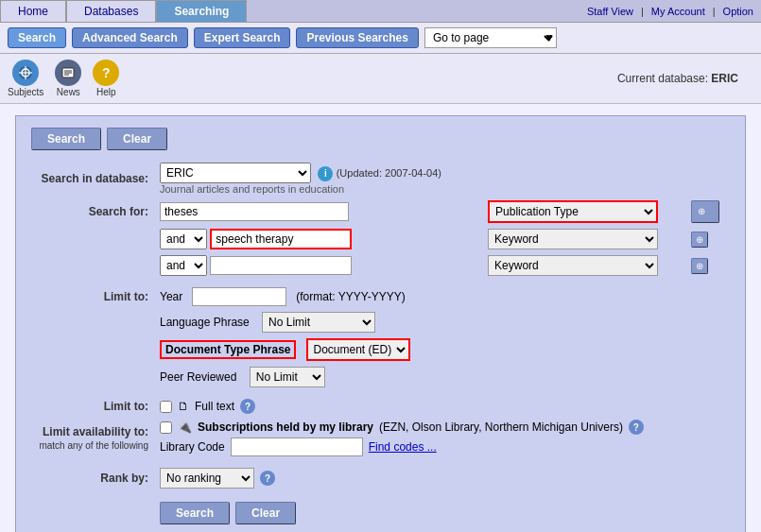  What do you see at coordinates (215, 406) in the screenshot?
I see `full-text-label: Full text` at bounding box center [215, 406].